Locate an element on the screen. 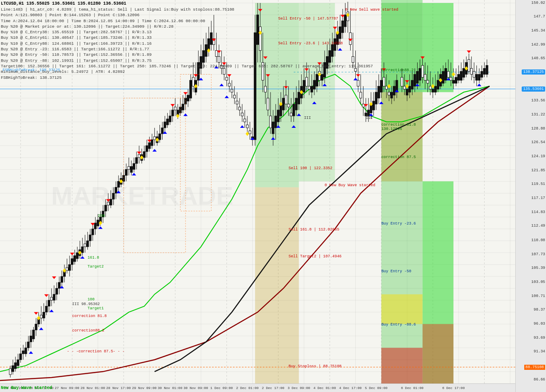 Image resolution: width=546 pixels, height=392 pixels. time-tick: 6 Dec 17:00 is located at coordinates (454, 388).